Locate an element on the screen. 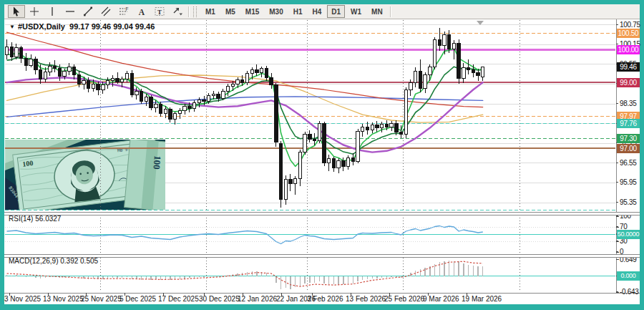  fibonacci-icon: F is located at coordinates (124, 11).